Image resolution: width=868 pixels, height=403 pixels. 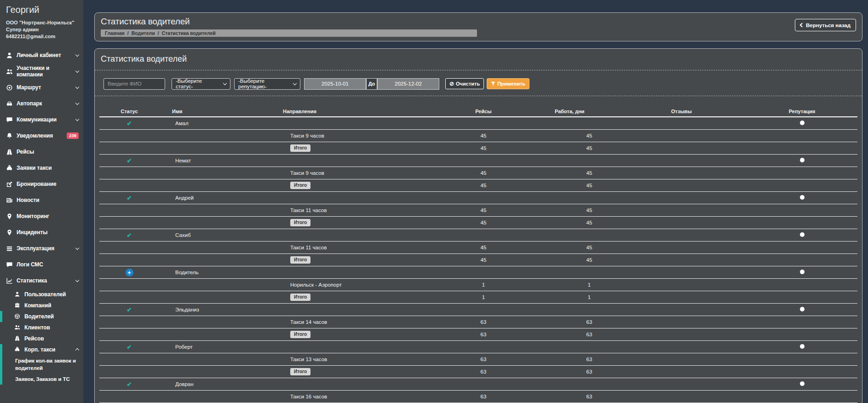 I want to click on sidebar-item: Рейсы, so click(x=41, y=152).